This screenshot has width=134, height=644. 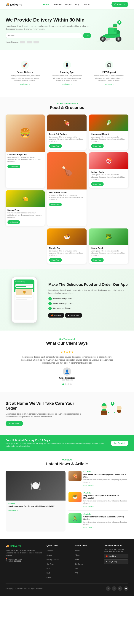 What do you see at coordinates (56, 260) in the screenshot?
I see `noodle-order-button: Order Now` at bounding box center [56, 260].